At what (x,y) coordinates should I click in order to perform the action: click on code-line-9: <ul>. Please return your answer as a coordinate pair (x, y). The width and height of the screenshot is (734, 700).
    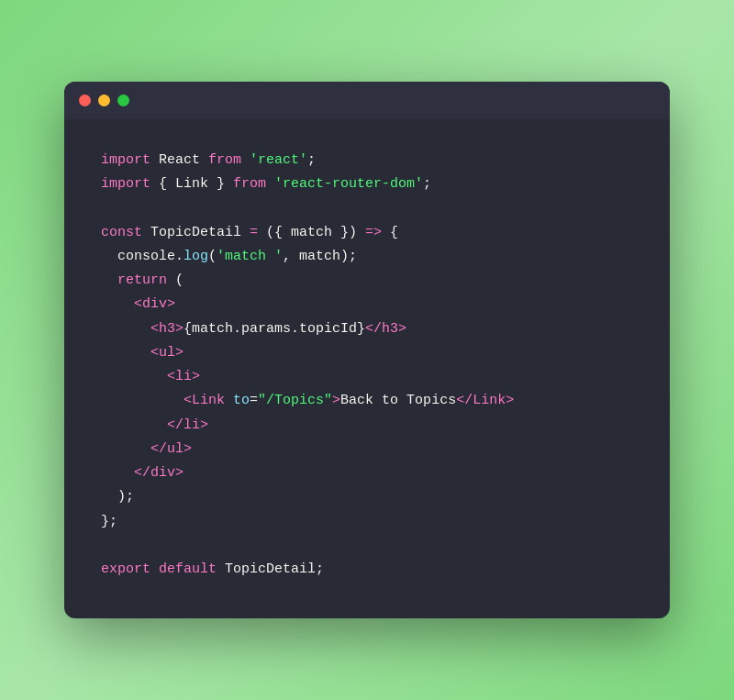
    Looking at the image, I should click on (367, 353).